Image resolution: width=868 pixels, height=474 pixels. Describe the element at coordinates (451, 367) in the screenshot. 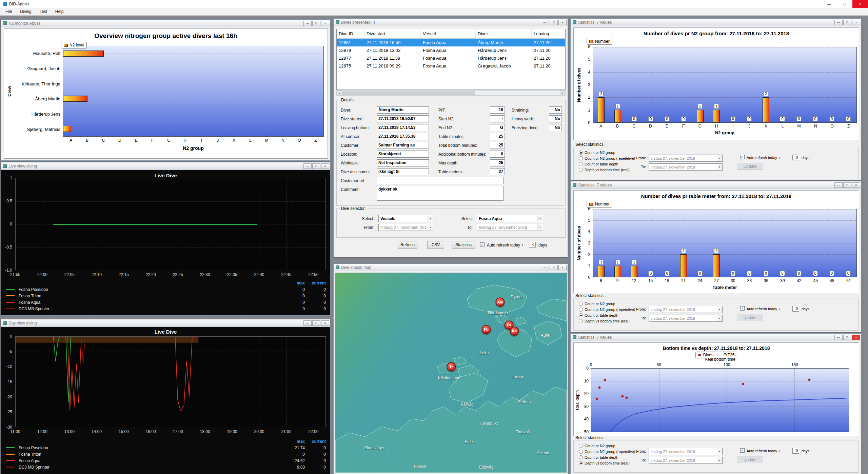

I see `station-marker-tr: Tr` at that location.